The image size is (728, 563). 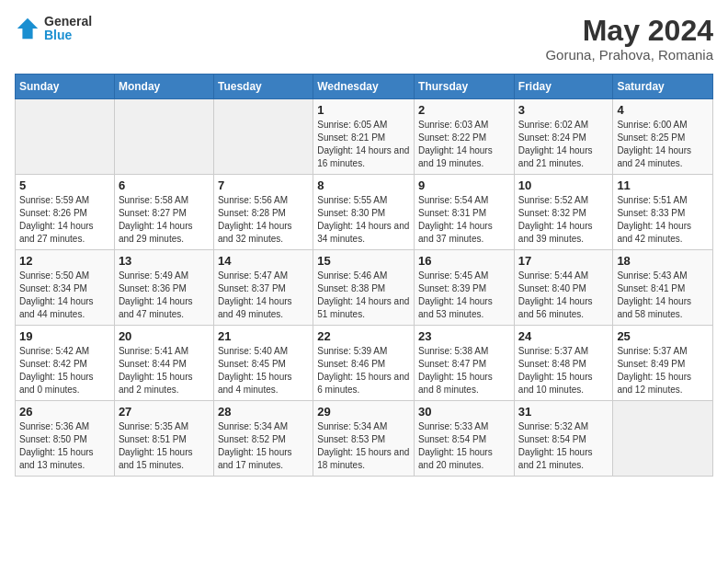 I want to click on calendar-cell: 11Sunrise: 5:51 AMSunset: 8:33 PMDayligh…, so click(x=664, y=213).